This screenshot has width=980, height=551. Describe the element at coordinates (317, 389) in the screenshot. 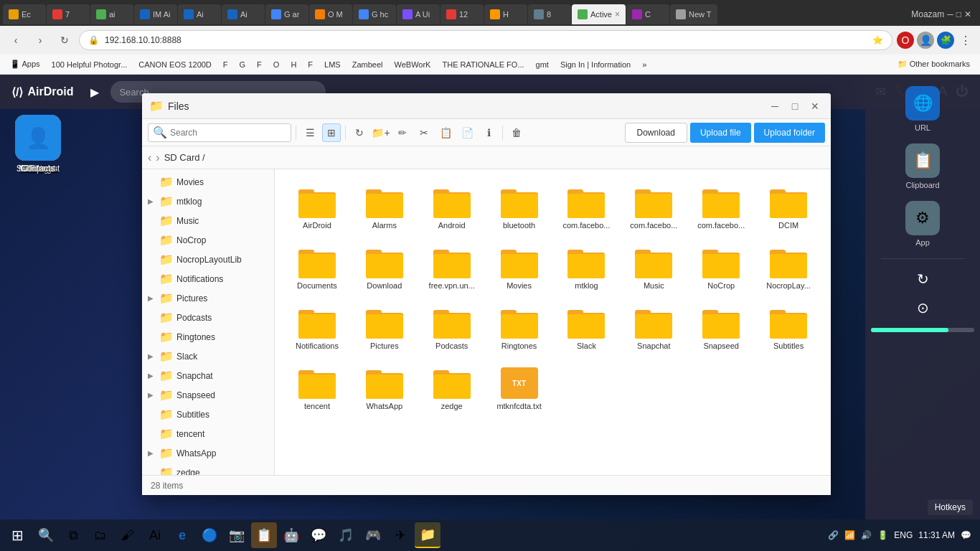

I see `folder-item-tencent: tencent` at that location.